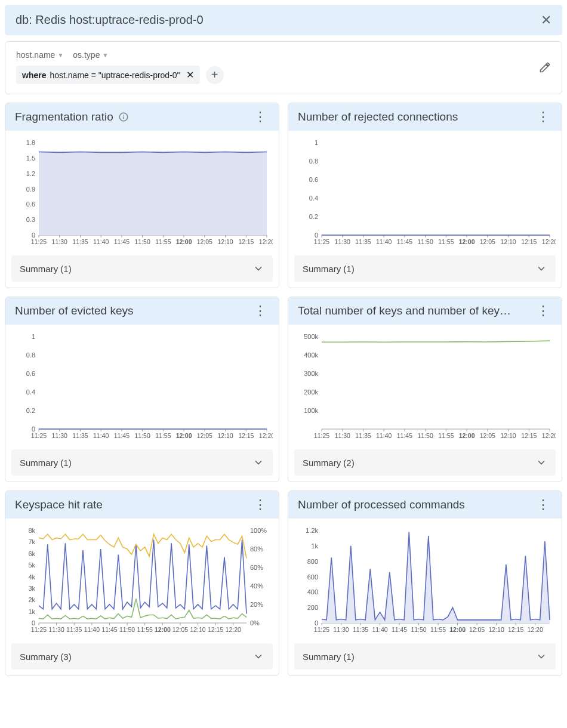  Describe the element at coordinates (418, 630) in the screenshot. I see `svg-text: 11:50` at that location.